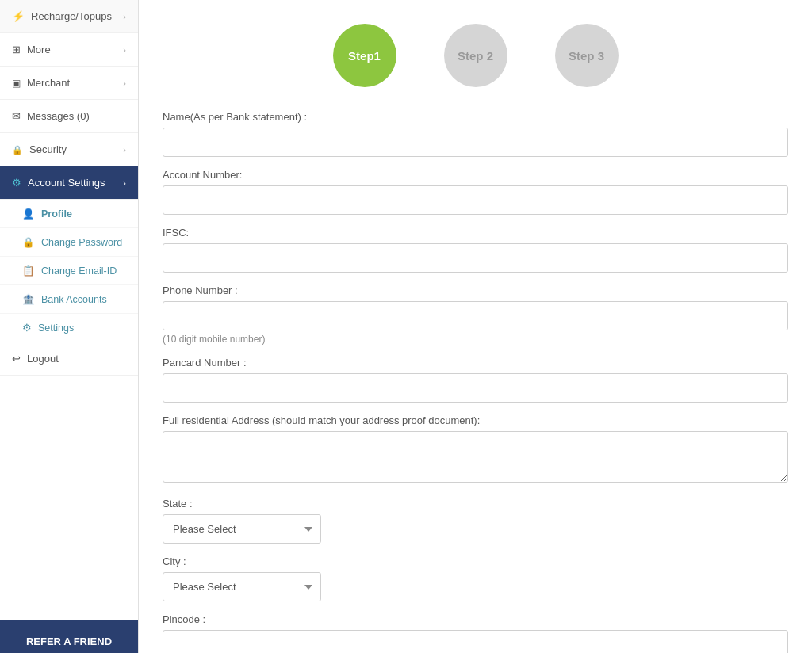 This screenshot has height=653, width=812. Describe the element at coordinates (57, 214) in the screenshot. I see `sub-item-label: Profile` at that location.